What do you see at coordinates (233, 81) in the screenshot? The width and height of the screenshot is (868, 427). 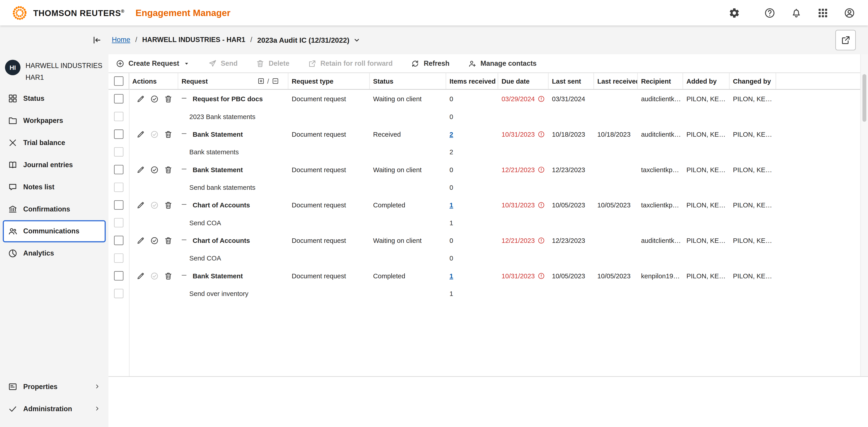 I see `header-cell-request: Request/` at bounding box center [233, 81].